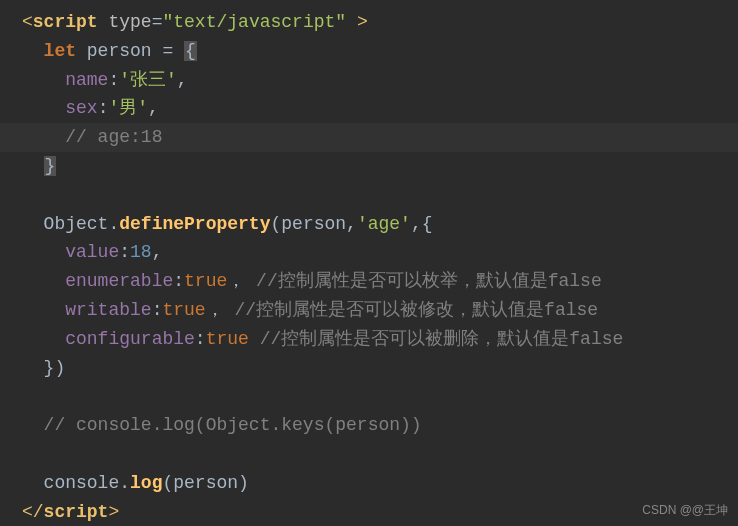 The width and height of the screenshot is (738, 526). I want to click on code-line: writable:true， //控制属性是否可以被修改，默认值是false, so click(369, 310).